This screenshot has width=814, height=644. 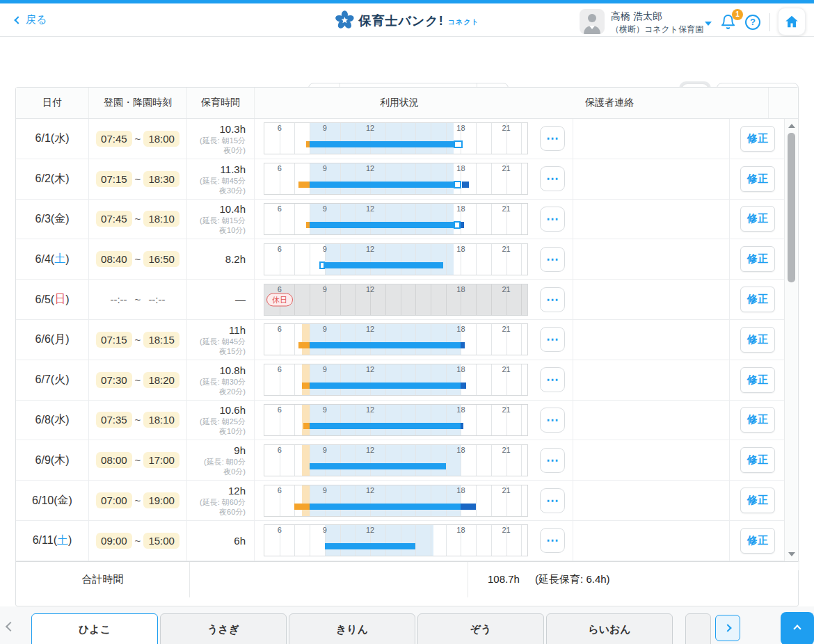 I want to click on departure-time: 18:30, so click(x=161, y=179).